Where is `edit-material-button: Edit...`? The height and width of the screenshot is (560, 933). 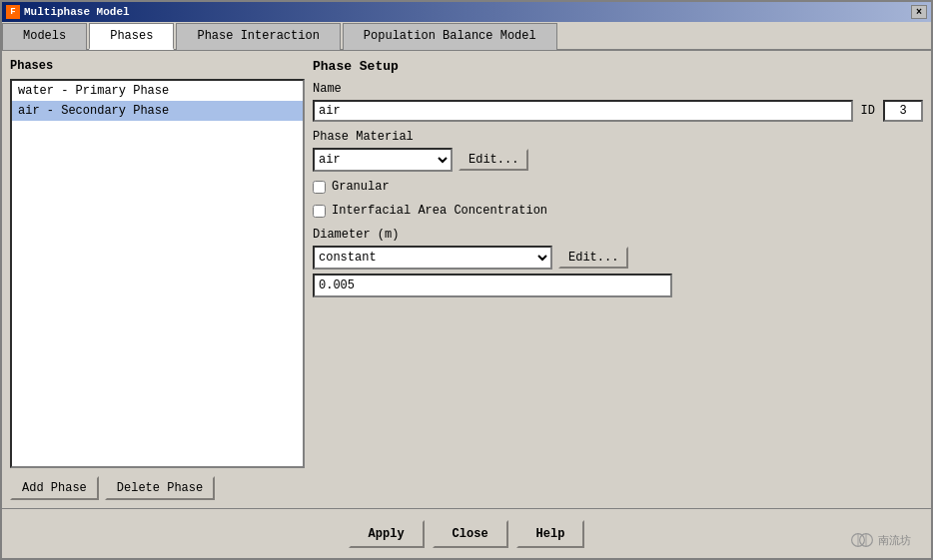 edit-material-button: Edit... is located at coordinates (493, 160).